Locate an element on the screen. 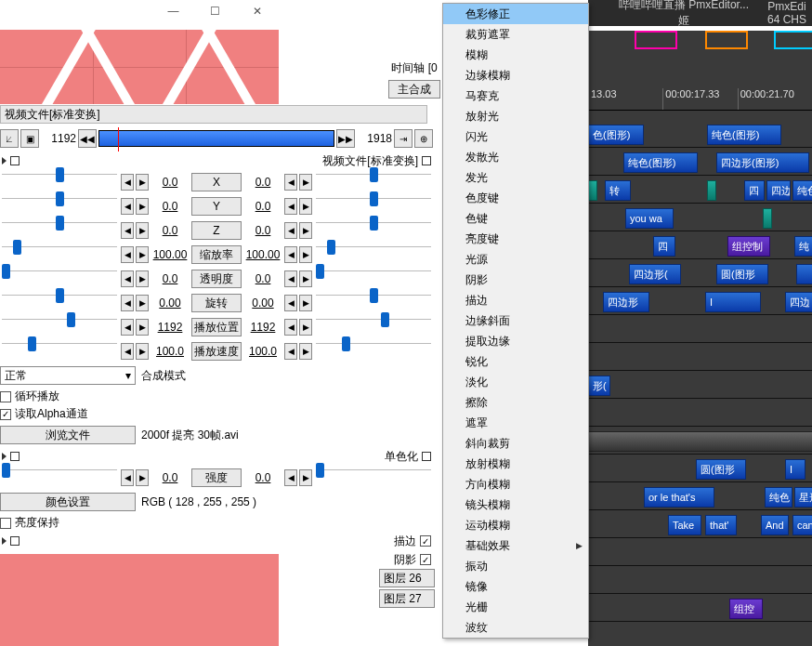 This screenshot has height=646, width=812. task-item-2: PmxEdi is located at coordinates (787, 7).